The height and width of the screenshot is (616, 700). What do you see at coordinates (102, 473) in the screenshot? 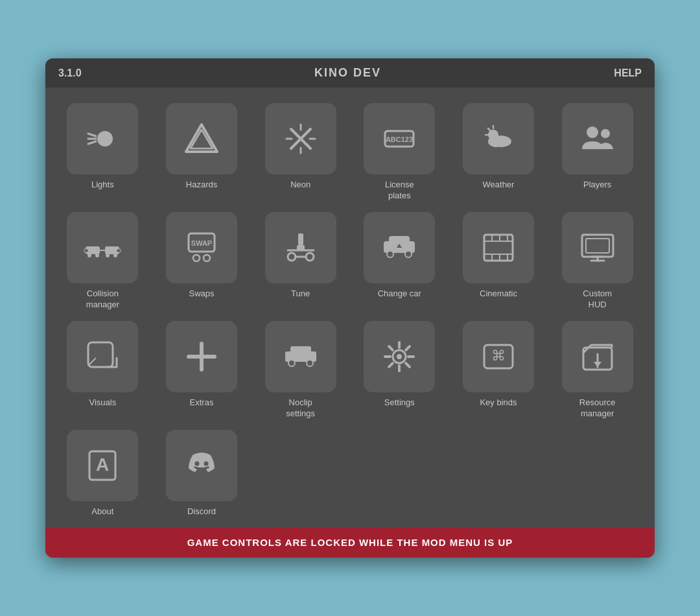
I see `menu-item-about: A About` at bounding box center [102, 473].